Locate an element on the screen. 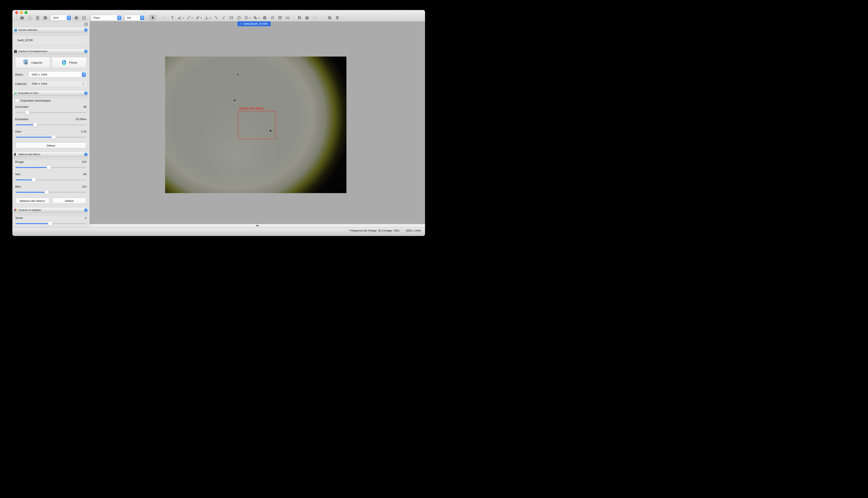 The image size is (868, 498). sidebar-scrollbar is located at coordinates (89, 124).